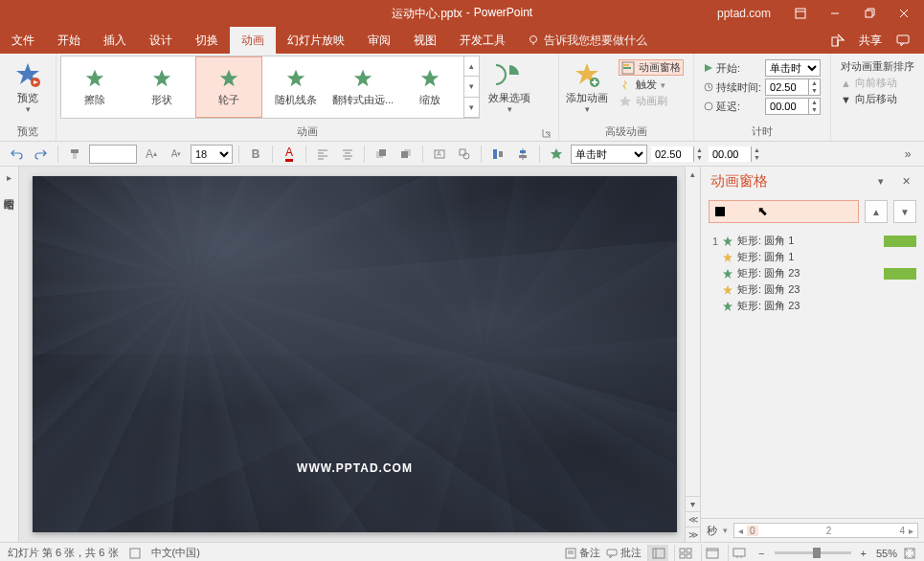 The width and height of the screenshot is (924, 561). Describe the element at coordinates (877, 100) in the screenshot. I see `move-later-button: ▼向后移动` at that location.